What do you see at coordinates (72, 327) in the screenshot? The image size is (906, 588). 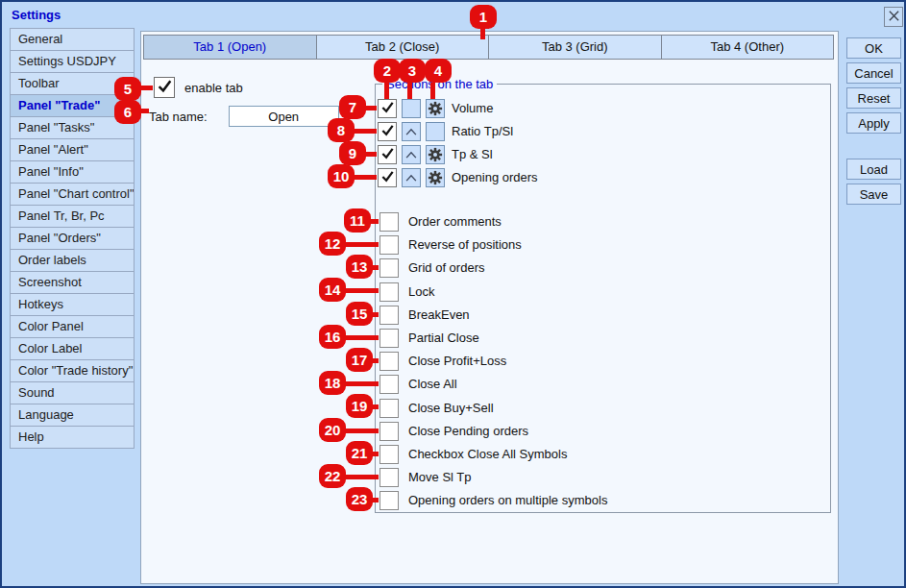 I see `sidebar-item: Color Panel` at bounding box center [72, 327].